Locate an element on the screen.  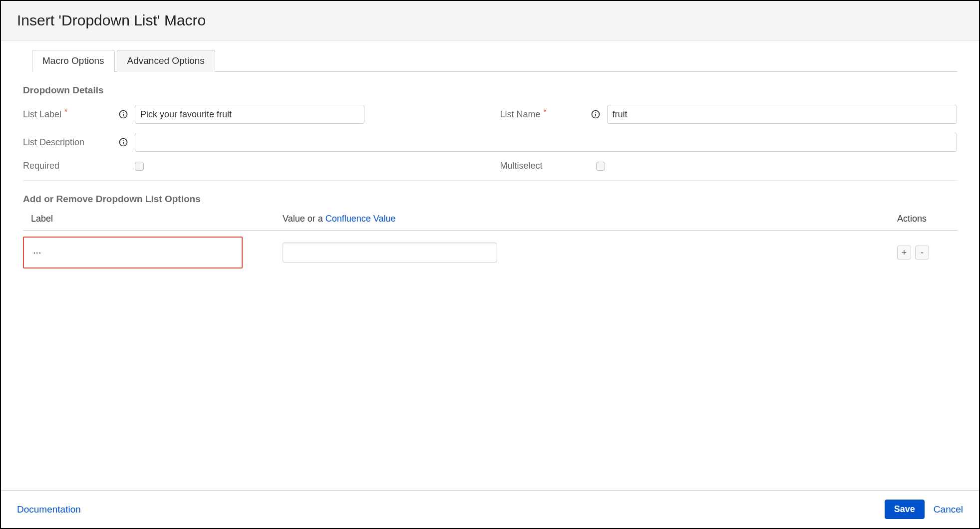
tabs: Macro Options Advanced Options is located at coordinates (494, 61).